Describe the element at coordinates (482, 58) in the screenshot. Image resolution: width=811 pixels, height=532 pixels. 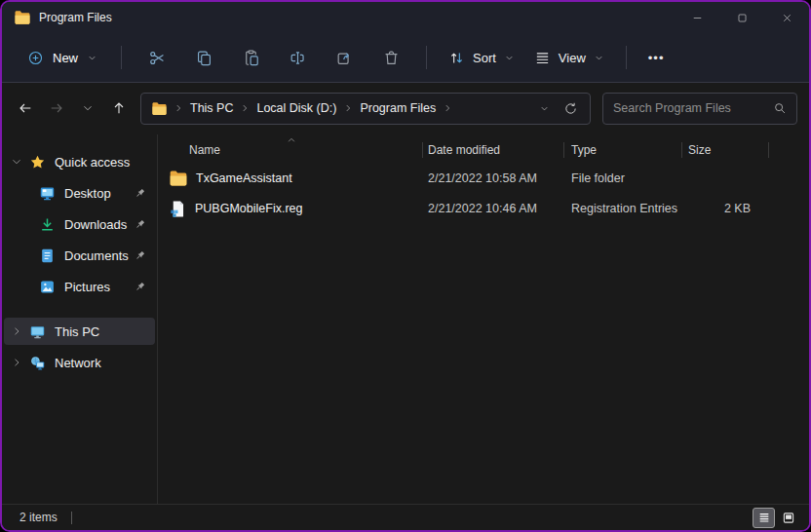
I see `sort-button: Sort` at that location.